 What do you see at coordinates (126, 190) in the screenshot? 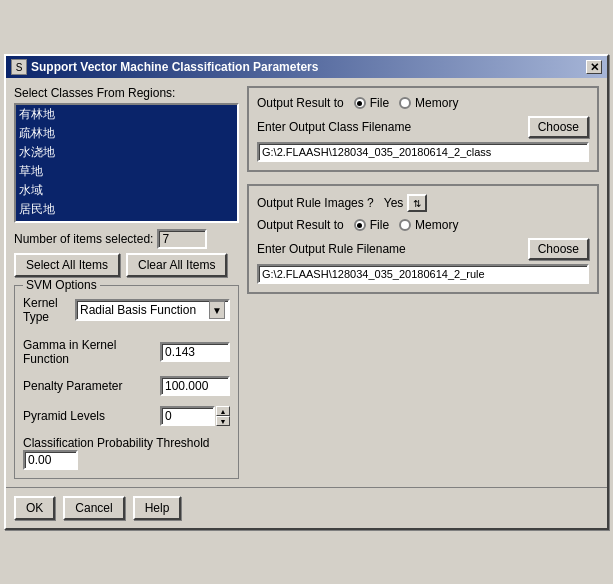
I see `list-item: 水域` at bounding box center [126, 190].